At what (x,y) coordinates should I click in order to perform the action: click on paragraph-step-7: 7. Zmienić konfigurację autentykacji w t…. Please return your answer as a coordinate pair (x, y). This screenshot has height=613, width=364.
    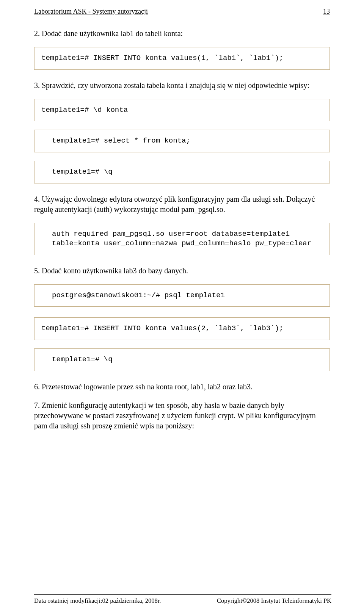
    Looking at the image, I should click on (182, 415).